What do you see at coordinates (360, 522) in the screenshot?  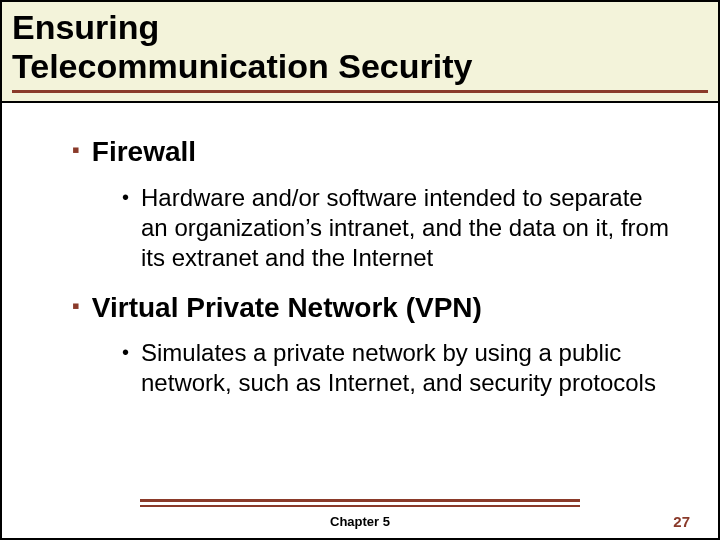 I see `footer-row: Chapter 5 27` at bounding box center [360, 522].